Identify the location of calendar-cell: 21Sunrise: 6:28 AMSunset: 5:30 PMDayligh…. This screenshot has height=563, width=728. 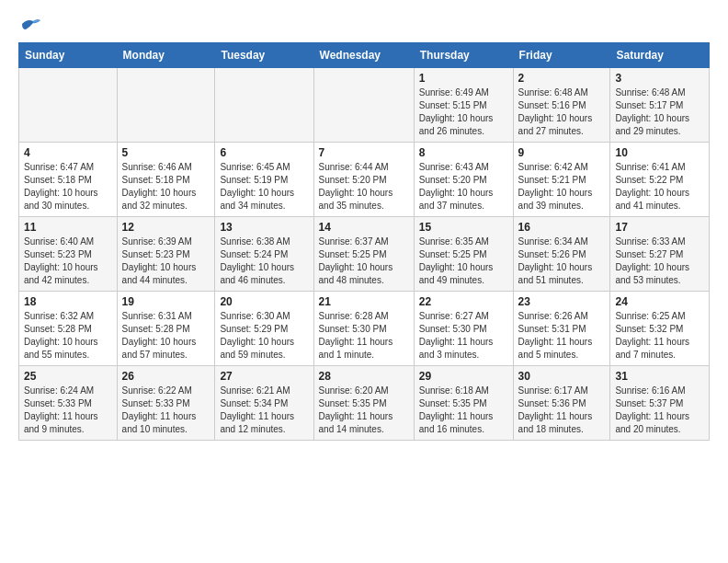
(364, 327).